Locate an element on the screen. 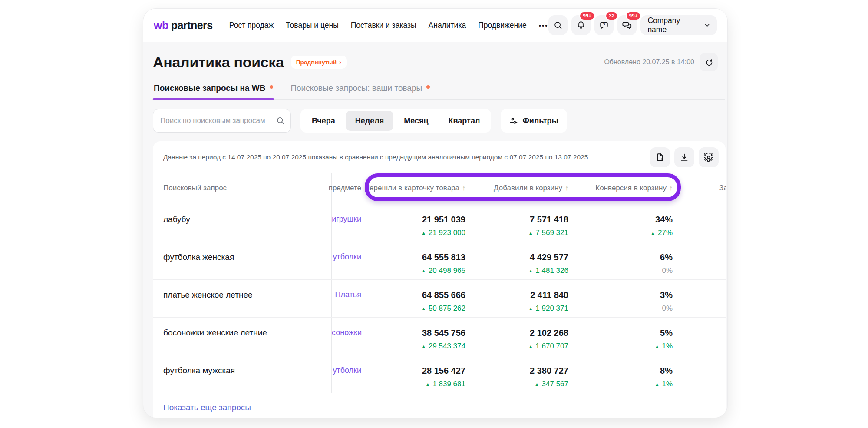 The height and width of the screenshot is (428, 868). show-more-queries-link: Показать ещё запросы is located at coordinates (207, 408).